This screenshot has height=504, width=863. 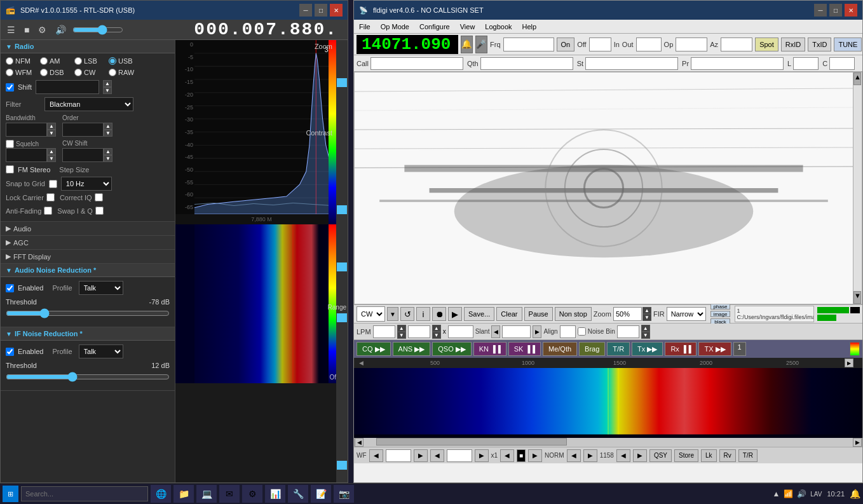 I want to click on rx-button: Rx ▐▐, so click(x=681, y=349).